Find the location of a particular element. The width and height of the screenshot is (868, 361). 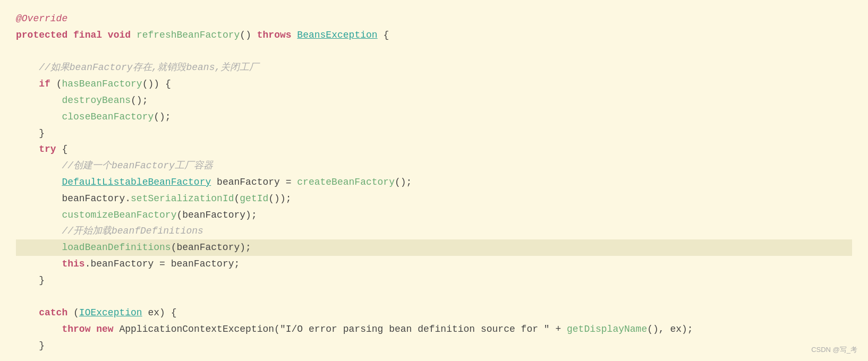

line-19: catch (IOException ex) { is located at coordinates (434, 313).